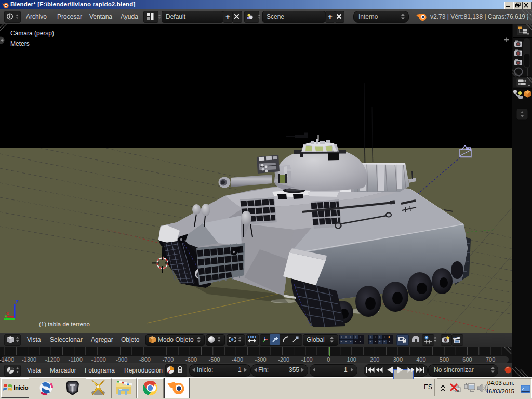 This screenshot has width=532, height=399. Describe the element at coordinates (444, 360) in the screenshot. I see `svg-text: 500` at that location.